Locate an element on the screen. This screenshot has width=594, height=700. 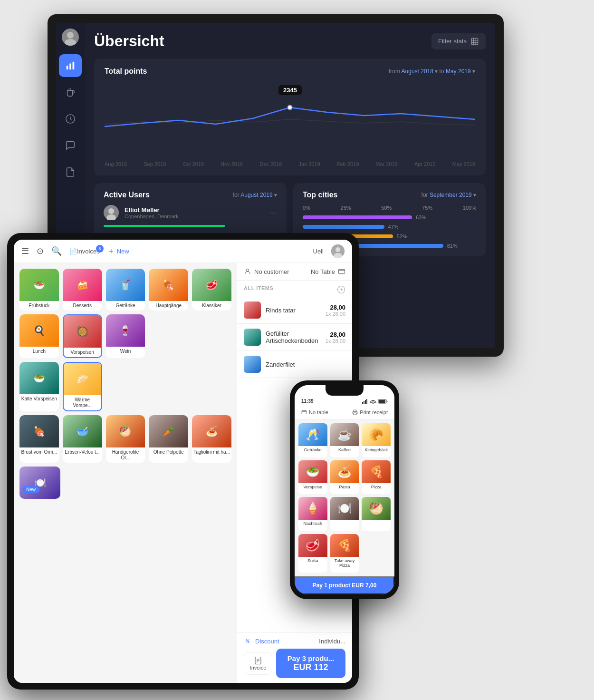
chart-tooltip: 2345 is located at coordinates (290, 90).